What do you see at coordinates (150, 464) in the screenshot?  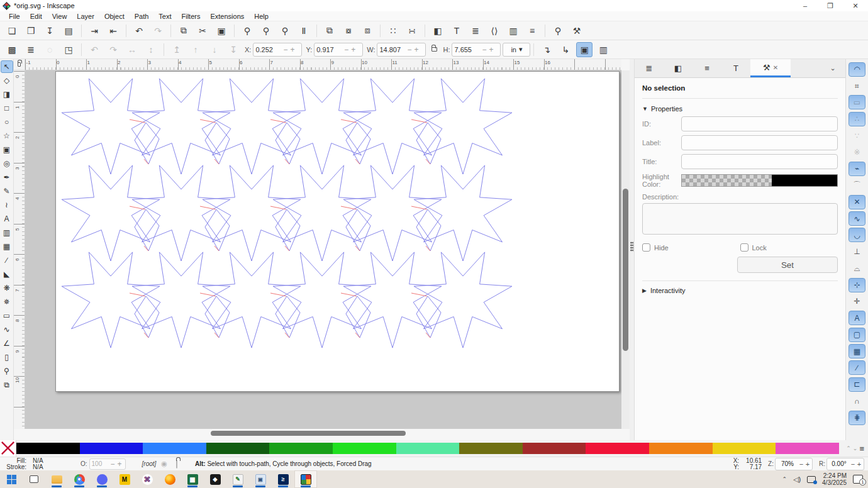 I see `current-layer-indicator: [root]` at bounding box center [150, 464].